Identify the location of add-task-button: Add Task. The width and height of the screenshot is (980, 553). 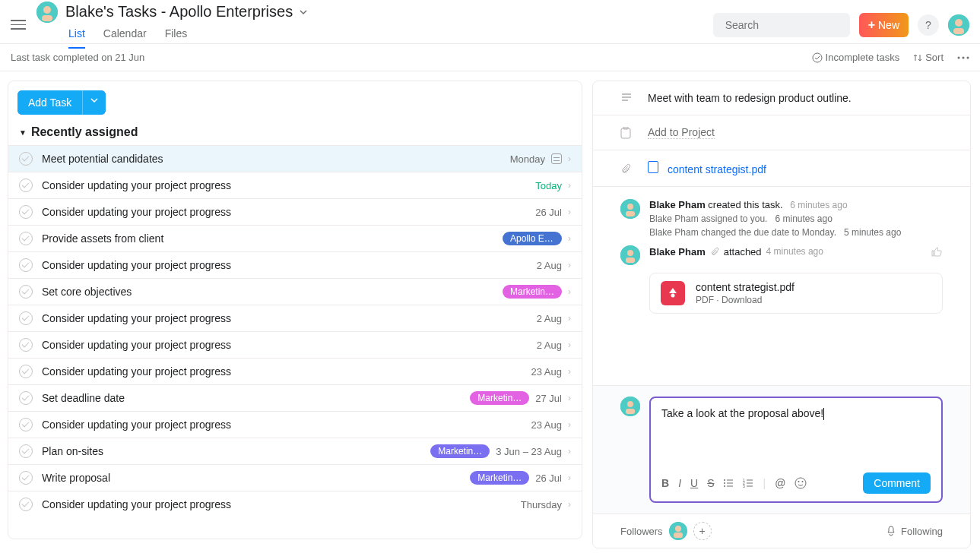
(50, 103).